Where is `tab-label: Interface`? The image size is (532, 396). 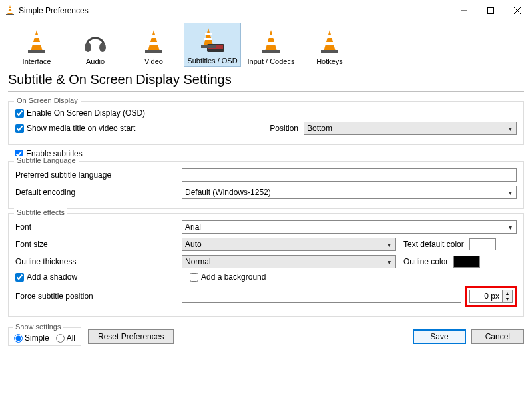 tab-label: Interface is located at coordinates (37, 61).